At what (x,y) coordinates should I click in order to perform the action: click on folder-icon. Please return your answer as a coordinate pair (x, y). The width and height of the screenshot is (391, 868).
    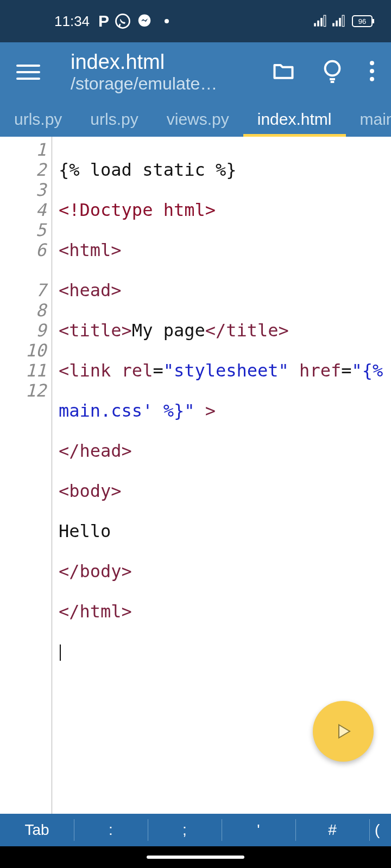
    Looking at the image, I should click on (283, 72).